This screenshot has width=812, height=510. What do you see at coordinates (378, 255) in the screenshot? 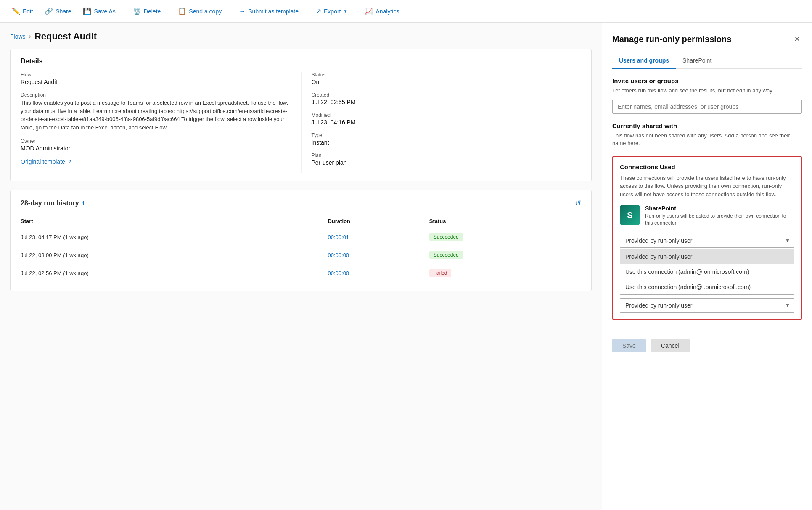
I see `row-duration: 00:00:00` at bounding box center [378, 255].